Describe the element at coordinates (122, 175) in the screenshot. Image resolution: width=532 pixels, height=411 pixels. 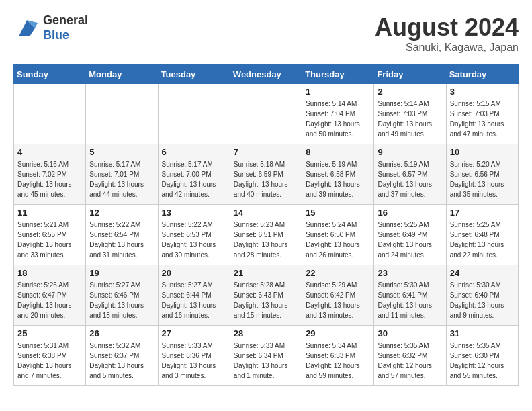
I see `calendar-cell: 5Sunrise: 5:17 AM Sunset: 7:01 PM Daylig…` at that location.